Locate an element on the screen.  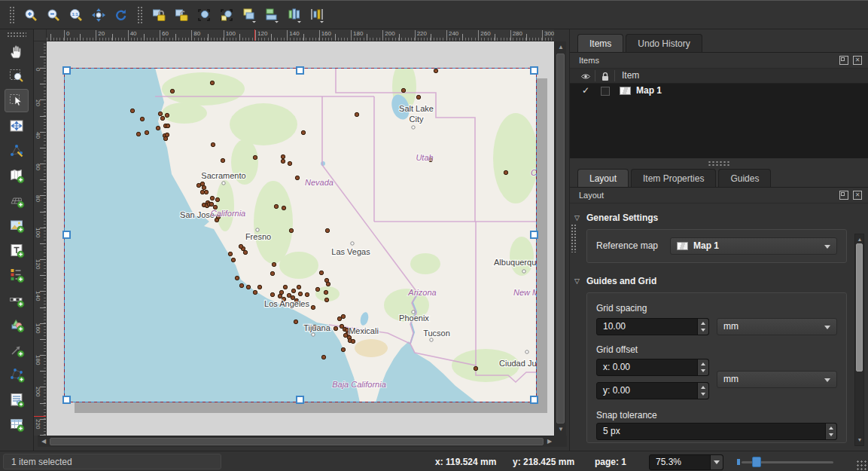
add-shape-button is located at coordinates (17, 324).